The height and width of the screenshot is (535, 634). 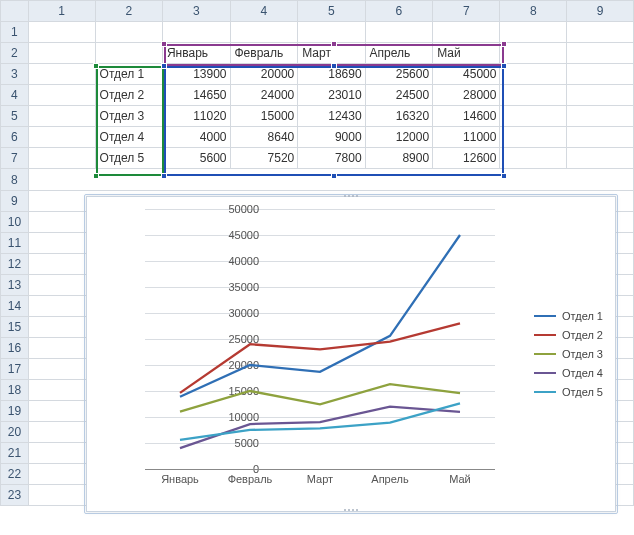 I want to click on row-header: 6, so click(x=15, y=138).